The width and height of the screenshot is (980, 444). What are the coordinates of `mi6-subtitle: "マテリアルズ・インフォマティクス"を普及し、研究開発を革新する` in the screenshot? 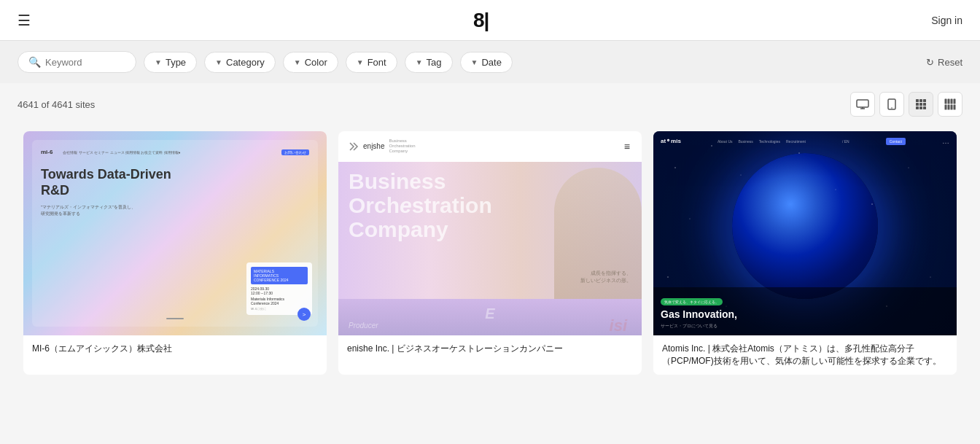 It's located at (175, 211).